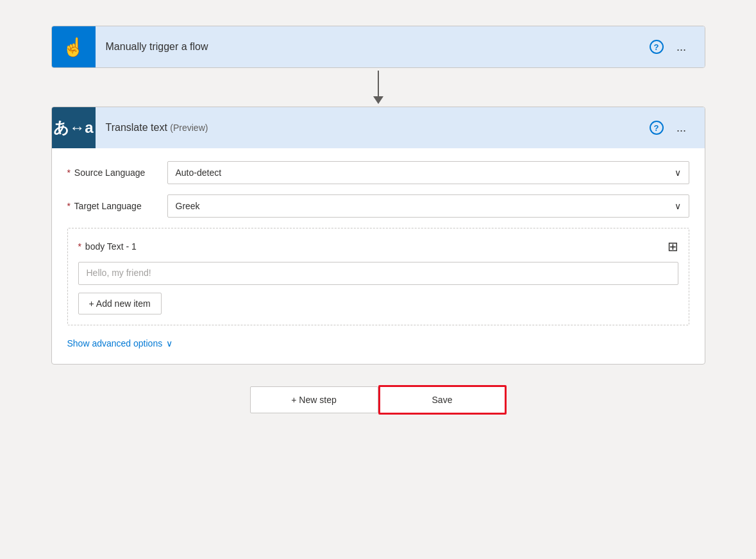  I want to click on arrow-line, so click(378, 83).